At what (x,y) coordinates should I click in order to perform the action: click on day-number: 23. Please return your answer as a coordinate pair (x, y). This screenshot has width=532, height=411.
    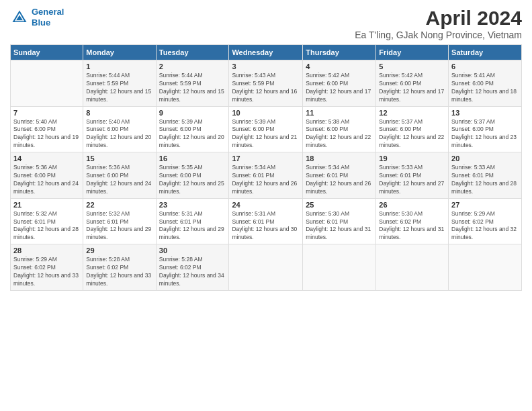
    Looking at the image, I should click on (193, 205).